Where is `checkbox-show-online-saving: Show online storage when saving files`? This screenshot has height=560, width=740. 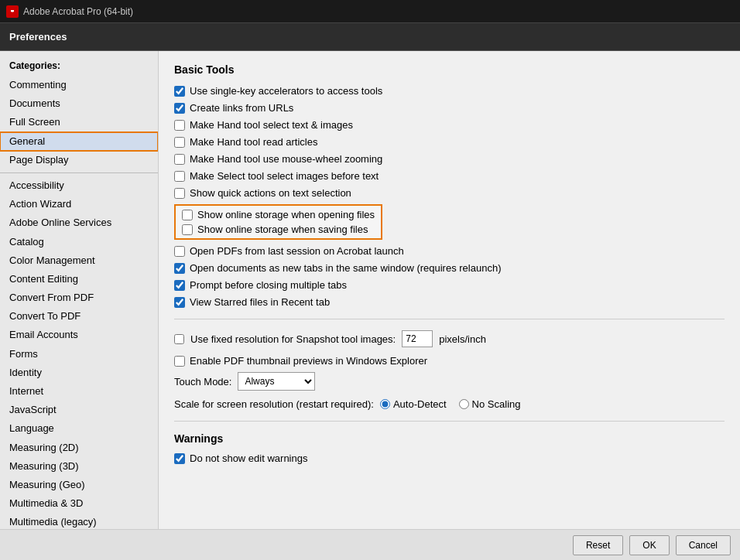
checkbox-show-online-saving: Show online storage when saving files is located at coordinates (279, 229).